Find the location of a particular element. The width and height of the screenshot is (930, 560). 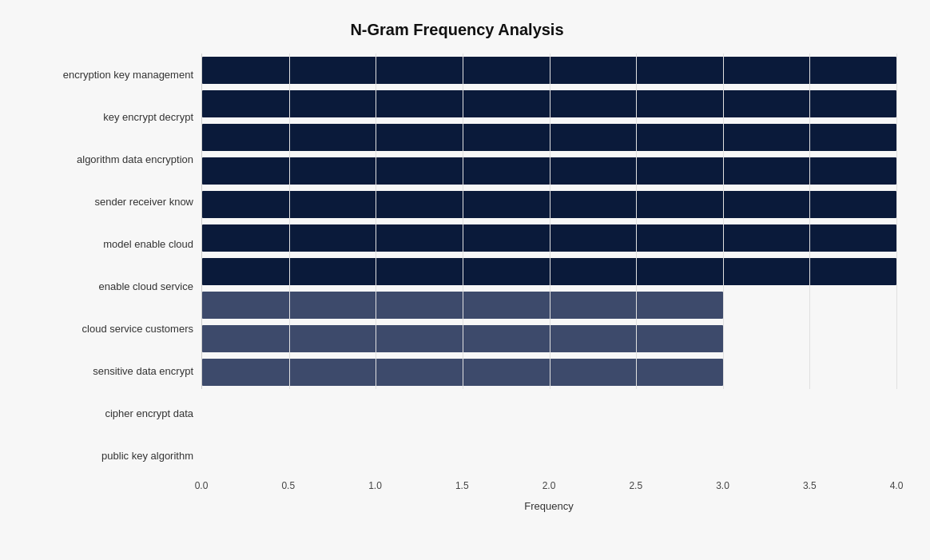

y-axis: encryption key managementkey encrypt dec… is located at coordinates (109, 265).